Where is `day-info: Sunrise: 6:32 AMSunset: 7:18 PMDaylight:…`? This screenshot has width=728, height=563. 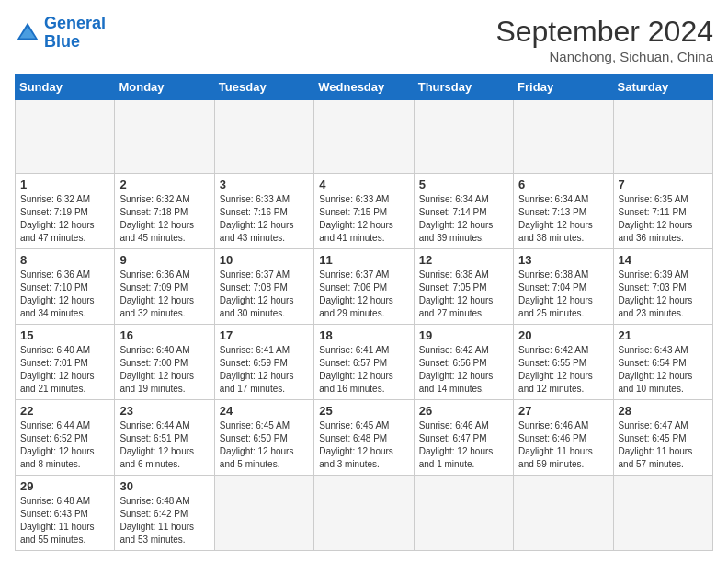
day-info: Sunrise: 6:32 AMSunset: 7:18 PMDaylight:… is located at coordinates (164, 219).